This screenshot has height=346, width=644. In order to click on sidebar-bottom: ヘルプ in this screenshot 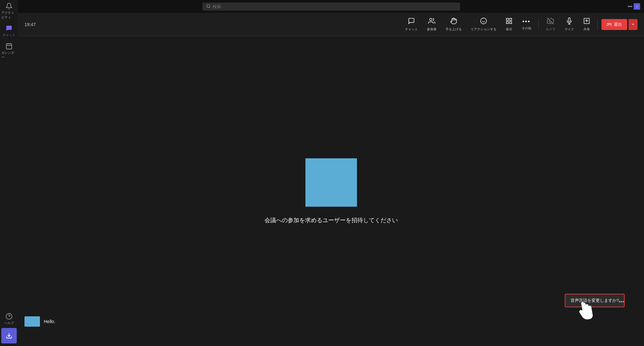, I will do `click(9, 328)`.